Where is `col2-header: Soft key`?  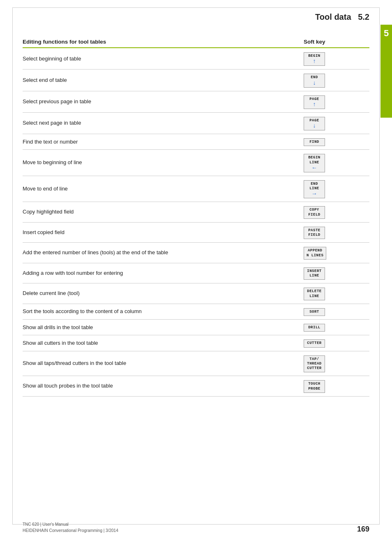 col2-header: Soft key is located at coordinates (335, 42).